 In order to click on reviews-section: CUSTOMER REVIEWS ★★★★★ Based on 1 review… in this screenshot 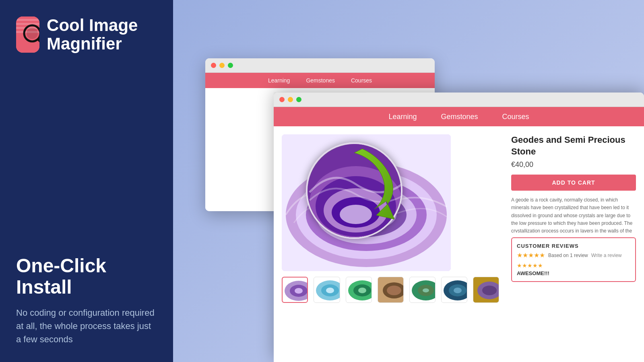, I will do `click(574, 260)`.